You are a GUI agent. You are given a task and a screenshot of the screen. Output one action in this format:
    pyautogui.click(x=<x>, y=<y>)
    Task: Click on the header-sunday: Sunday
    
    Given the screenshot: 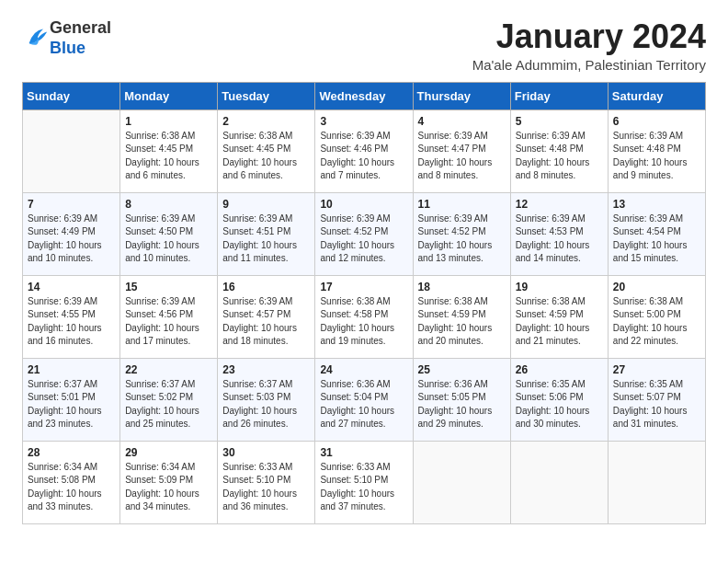 What is the action you would take?
    pyautogui.click(x=72, y=96)
    